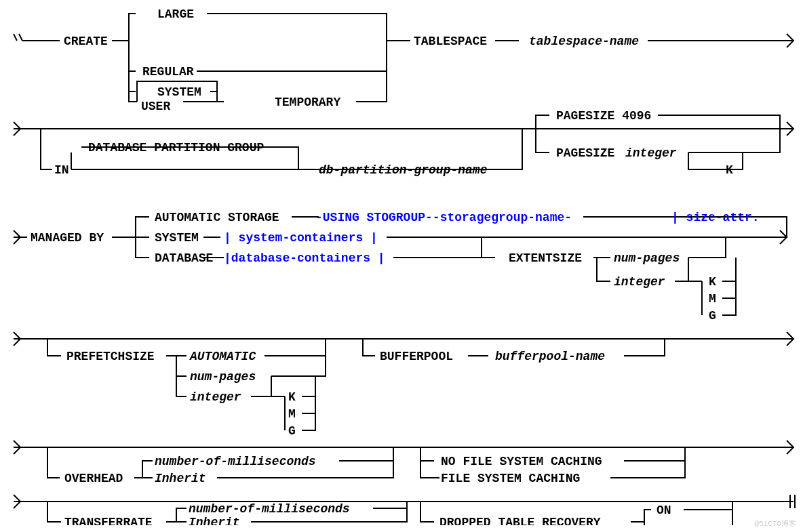 Image resolution: width=803 pixels, height=532 pixels. What do you see at coordinates (522, 462) in the screenshot?
I see `kw-no-fs-cache: NO FILE SYSTEM CACHING` at bounding box center [522, 462].